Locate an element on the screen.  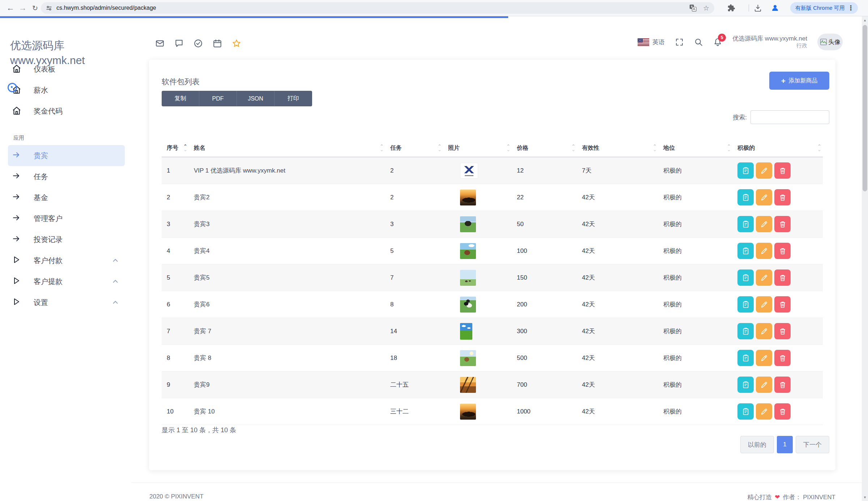
cell-serial: 7 is located at coordinates (175, 331).